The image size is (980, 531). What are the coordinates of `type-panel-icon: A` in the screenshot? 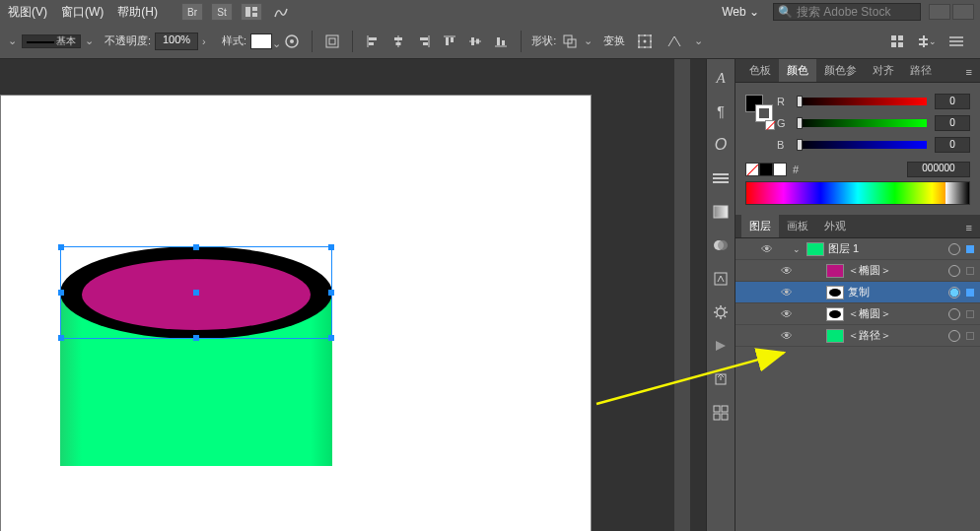 It's located at (721, 78).